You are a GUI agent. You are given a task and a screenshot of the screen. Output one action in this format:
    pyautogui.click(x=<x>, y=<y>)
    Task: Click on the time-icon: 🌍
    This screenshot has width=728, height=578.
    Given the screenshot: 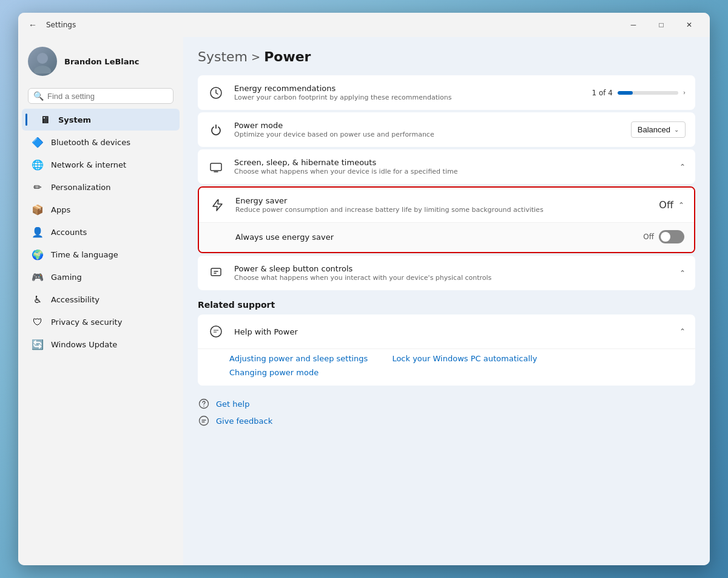 What is the action you would take?
    pyautogui.click(x=38, y=254)
    